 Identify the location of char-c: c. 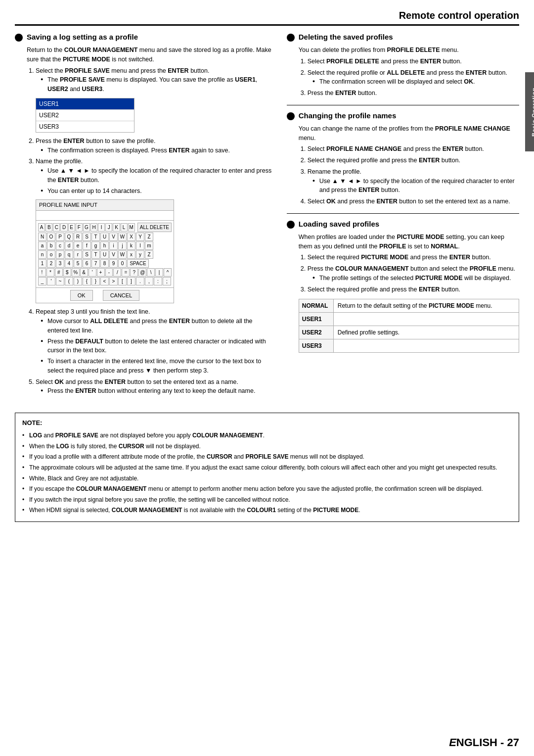
(60, 245).